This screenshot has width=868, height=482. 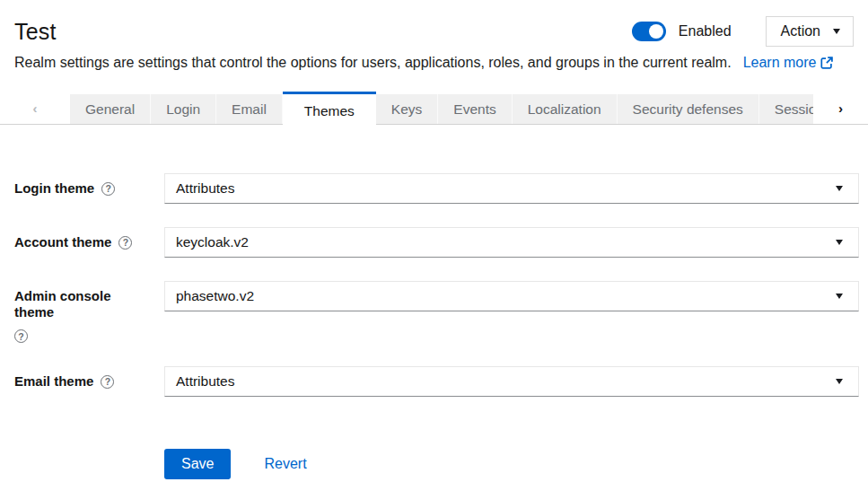 I want to click on enabled-label: Enabled, so click(x=706, y=31).